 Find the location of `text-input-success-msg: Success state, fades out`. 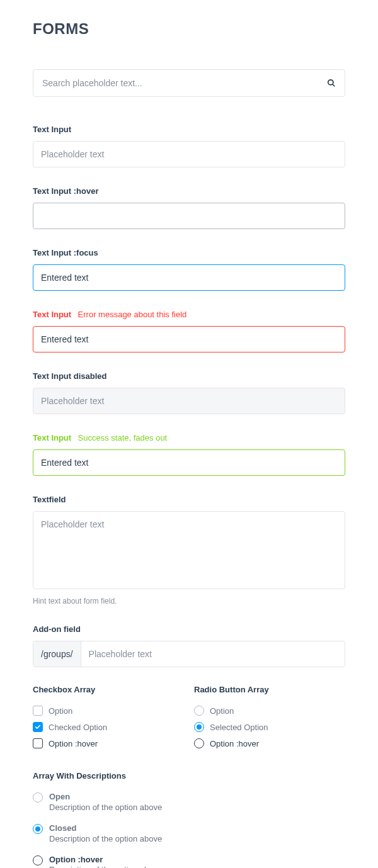

text-input-success-msg: Success state, fades out is located at coordinates (123, 438).